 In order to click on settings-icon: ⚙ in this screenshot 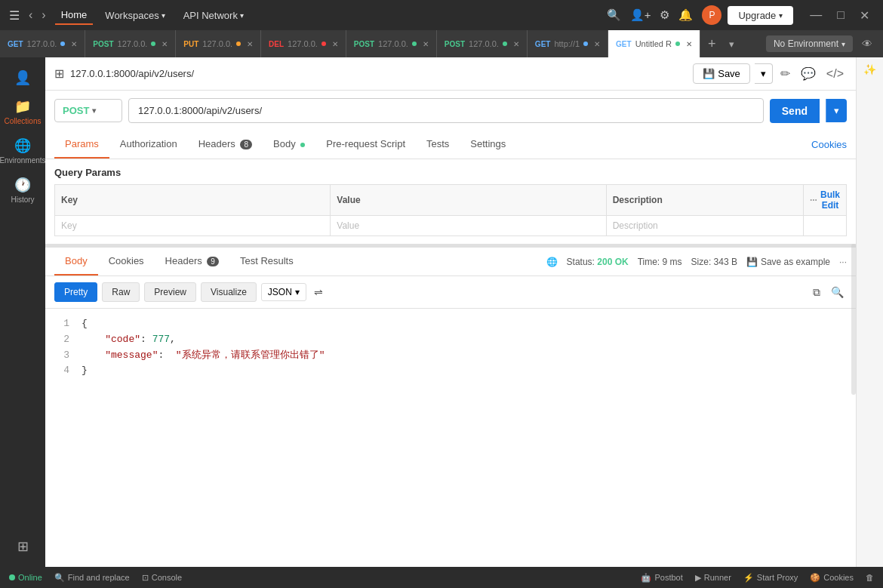, I will do `click(664, 15)`.